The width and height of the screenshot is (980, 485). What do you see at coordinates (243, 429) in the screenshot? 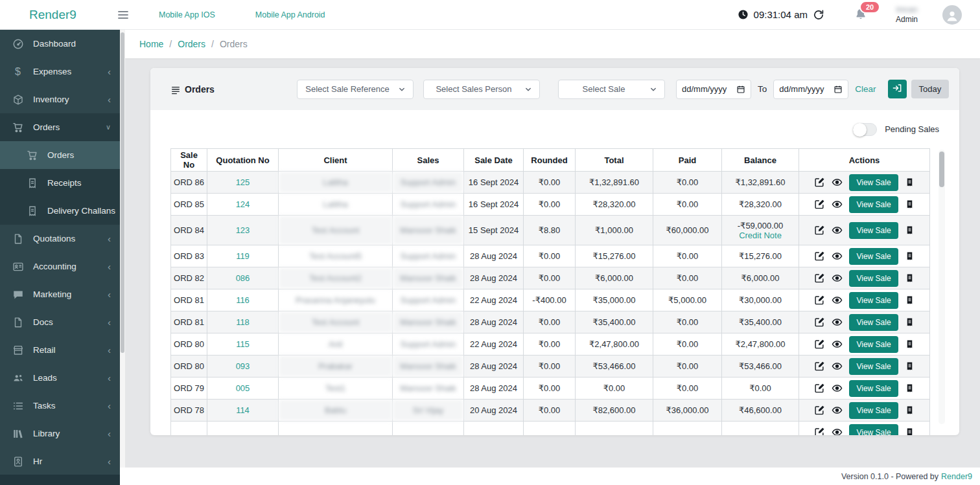
I see `quotation-no-link` at bounding box center [243, 429].